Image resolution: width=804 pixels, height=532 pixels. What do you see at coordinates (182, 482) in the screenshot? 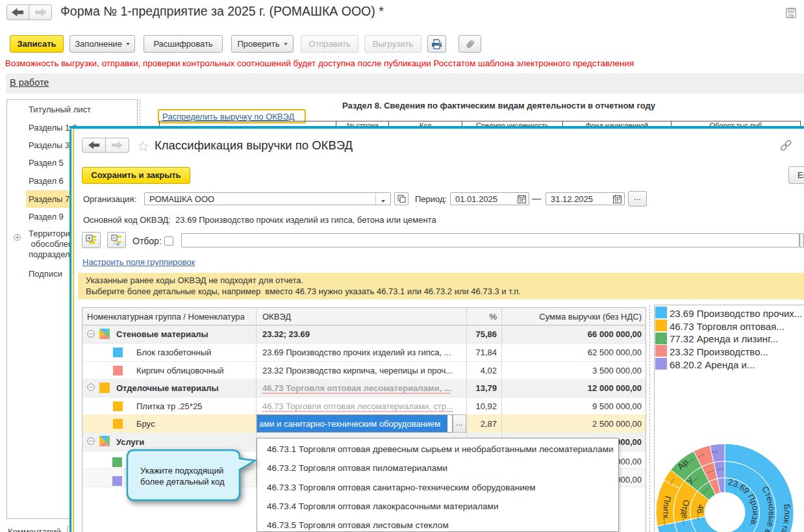
I see `svg-text: более детальный код` at bounding box center [182, 482].